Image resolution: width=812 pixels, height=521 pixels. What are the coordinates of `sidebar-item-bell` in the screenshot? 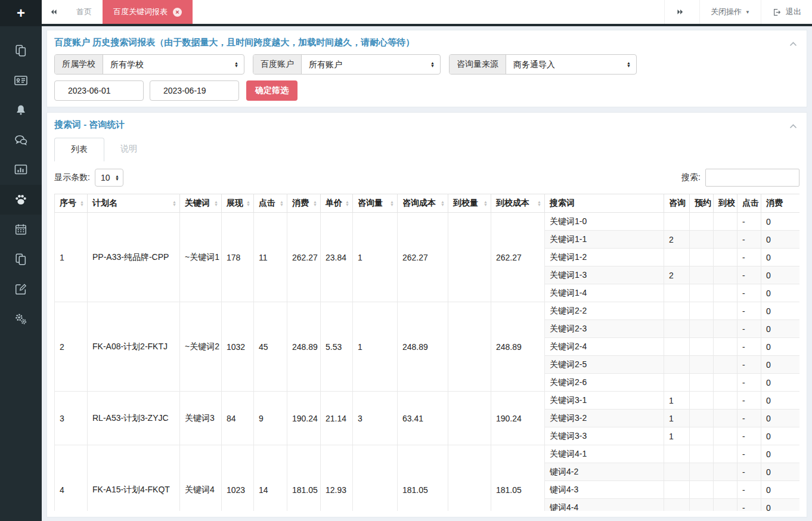 It's located at (21, 110).